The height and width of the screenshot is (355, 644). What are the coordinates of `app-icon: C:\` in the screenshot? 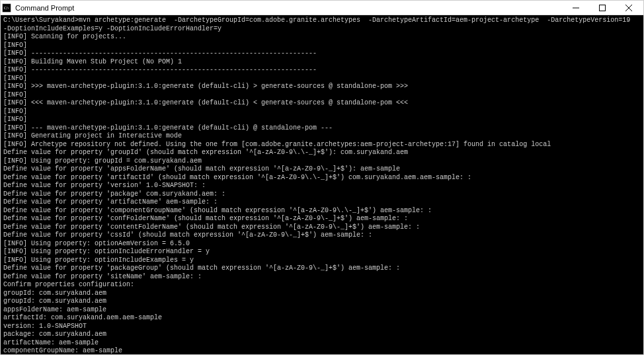 It's located at (7, 8).